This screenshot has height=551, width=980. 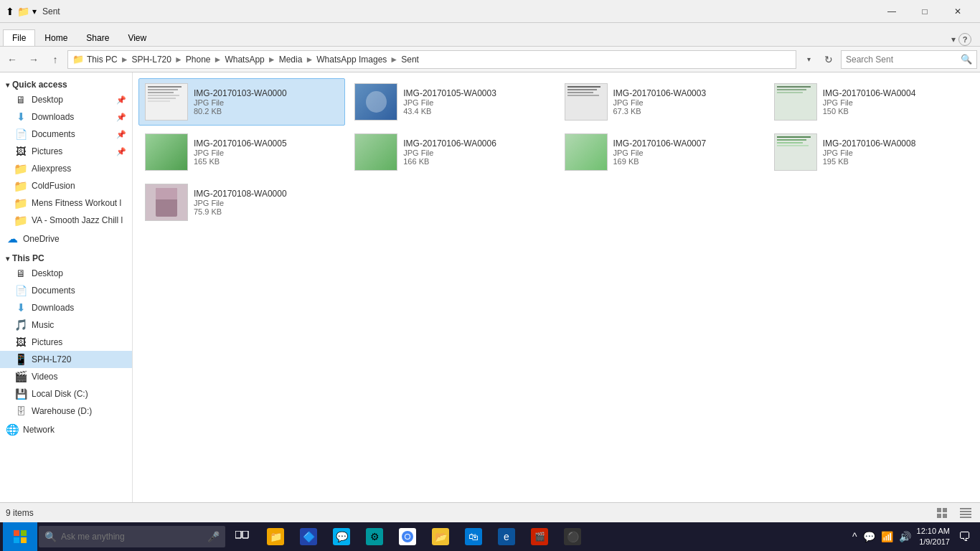 I want to click on sidebar-item-desktop-pc: 🖥 Desktop, so click(x=66, y=273).